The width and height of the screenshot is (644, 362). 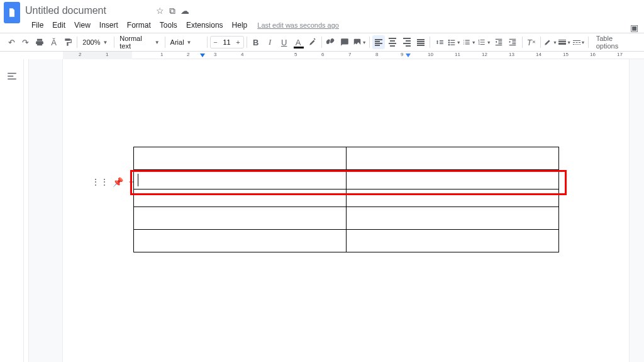 What do you see at coordinates (360, 42) in the screenshot?
I see `insert-image-button: ▼` at bounding box center [360, 42].